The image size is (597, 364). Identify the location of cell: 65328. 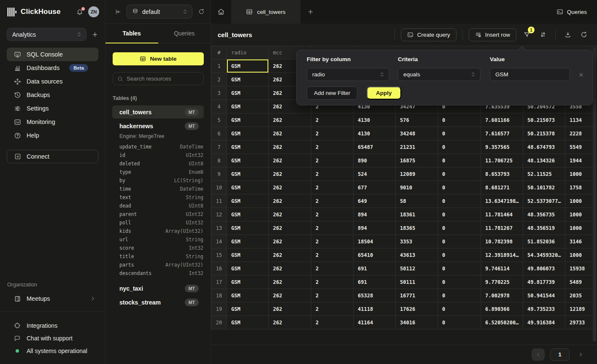
(375, 296).